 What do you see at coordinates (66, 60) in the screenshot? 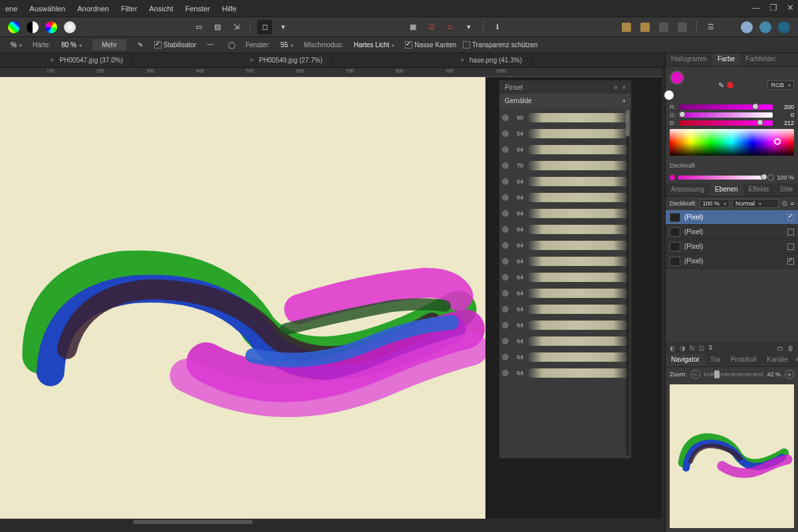
I see `document-tab: ×PH00547.jpg (37.0%)` at bounding box center [66, 60].